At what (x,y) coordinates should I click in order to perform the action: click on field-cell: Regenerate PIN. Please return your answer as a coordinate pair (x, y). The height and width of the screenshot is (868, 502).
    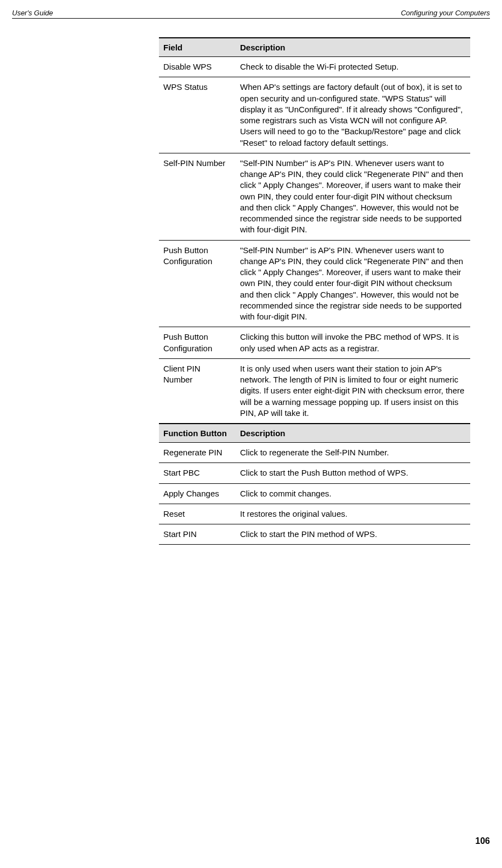
    Looking at the image, I should click on (197, 453).